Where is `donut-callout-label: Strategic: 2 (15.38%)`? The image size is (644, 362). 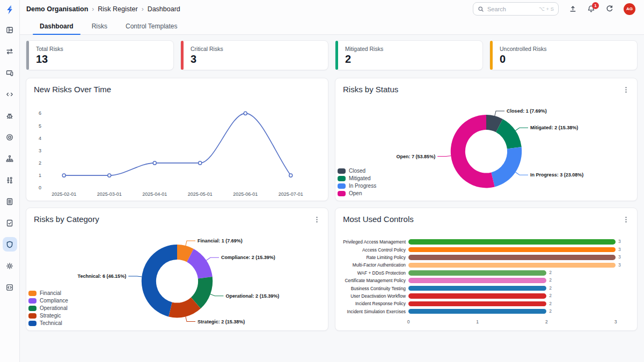
donut-callout-label: Strategic: 2 (15.38%) is located at coordinates (221, 321).